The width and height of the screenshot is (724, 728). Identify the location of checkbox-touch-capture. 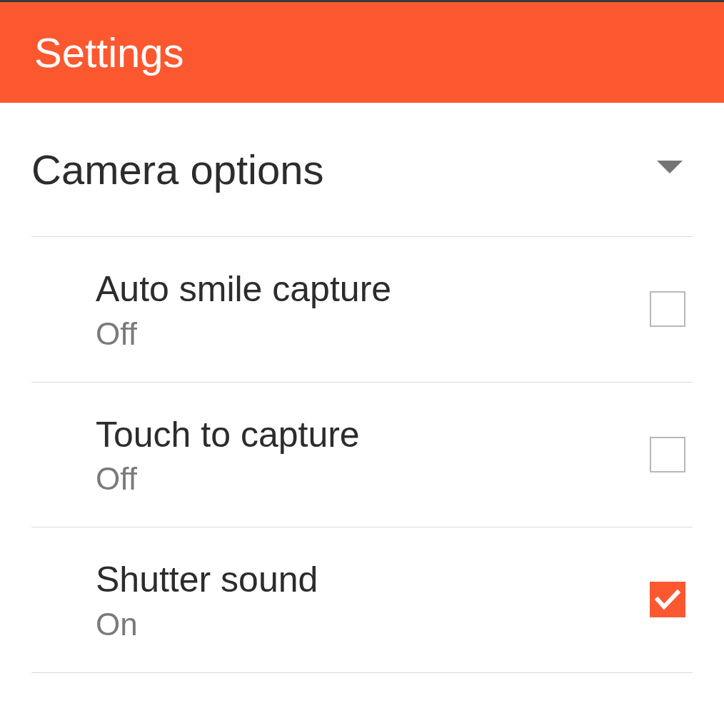
(668, 455).